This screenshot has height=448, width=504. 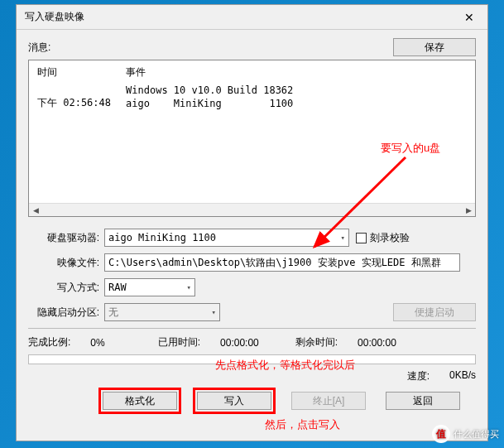 I want to click on log-col-event: 事件, so click(x=217, y=75).